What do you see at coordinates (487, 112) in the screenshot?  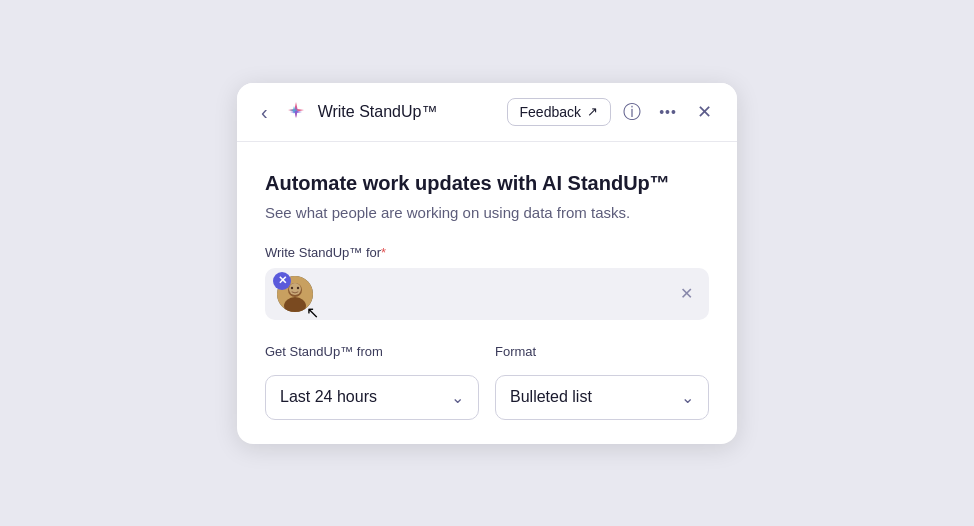 I see `panel-header: ‹ Write StandUp™ Feedback ↗ ⓘ ••• ✕` at bounding box center [487, 112].